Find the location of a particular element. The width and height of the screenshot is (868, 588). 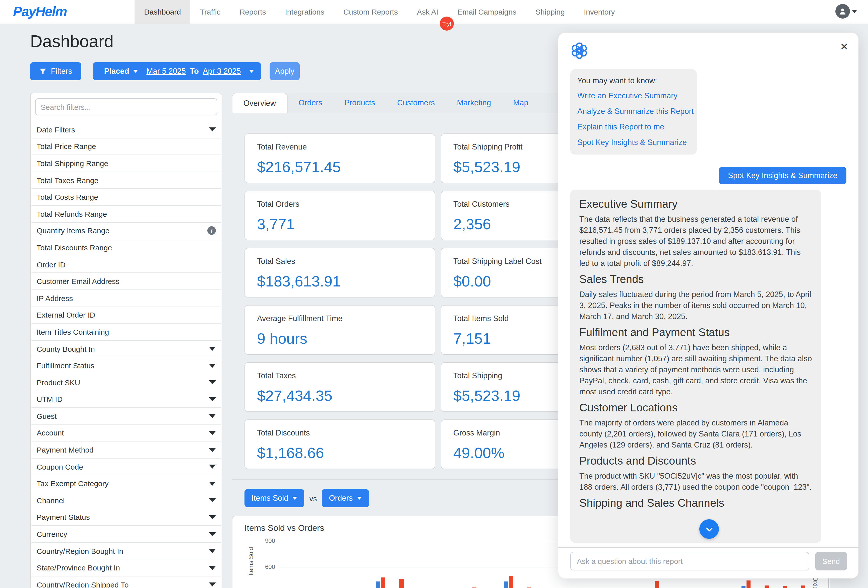

nav-item: Integrations is located at coordinates (305, 12).